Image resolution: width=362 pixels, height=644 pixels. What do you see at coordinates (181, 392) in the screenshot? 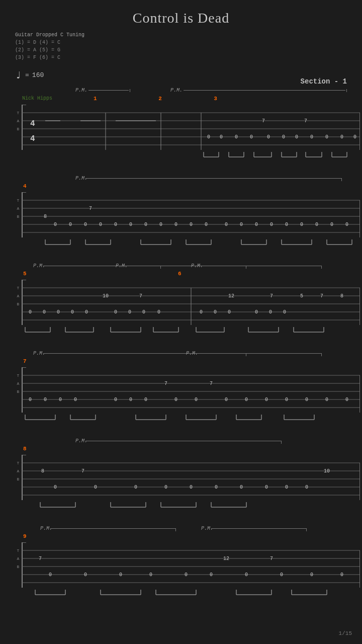
I see `tab-system-4: 7 T A B 7 7 0 0 0 0 0 0 0 0 0` at bounding box center [181, 392].